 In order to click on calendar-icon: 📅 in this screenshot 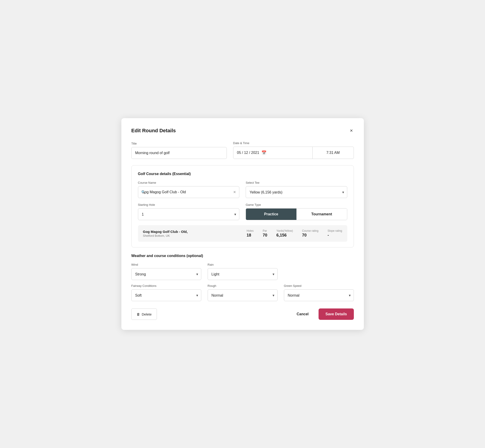, I will do `click(264, 153)`.